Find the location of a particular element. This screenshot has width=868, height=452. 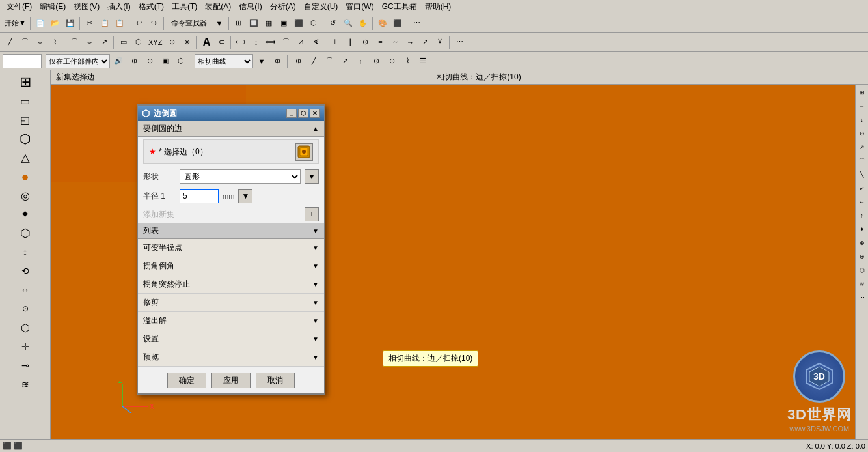

text-btn: A is located at coordinates (206, 42).